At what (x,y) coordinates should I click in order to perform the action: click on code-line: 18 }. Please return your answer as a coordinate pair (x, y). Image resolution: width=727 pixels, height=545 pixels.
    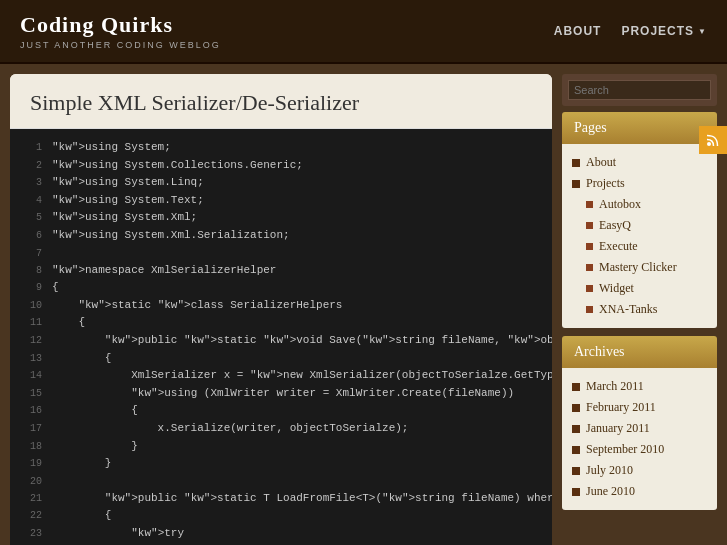
    Looking at the image, I should click on (281, 447).